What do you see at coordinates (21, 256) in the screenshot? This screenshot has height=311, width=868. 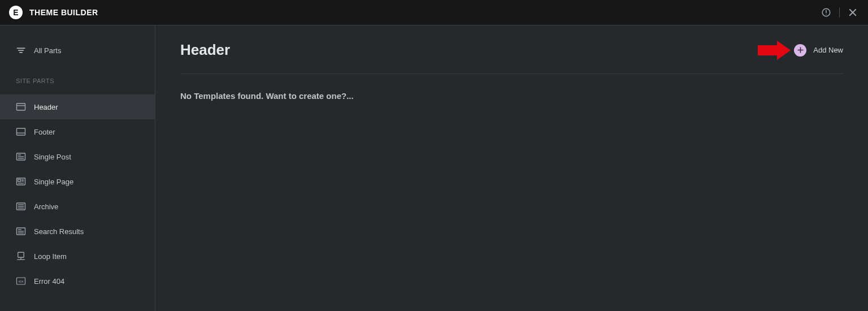 I see `loop-item-icon` at bounding box center [21, 256].